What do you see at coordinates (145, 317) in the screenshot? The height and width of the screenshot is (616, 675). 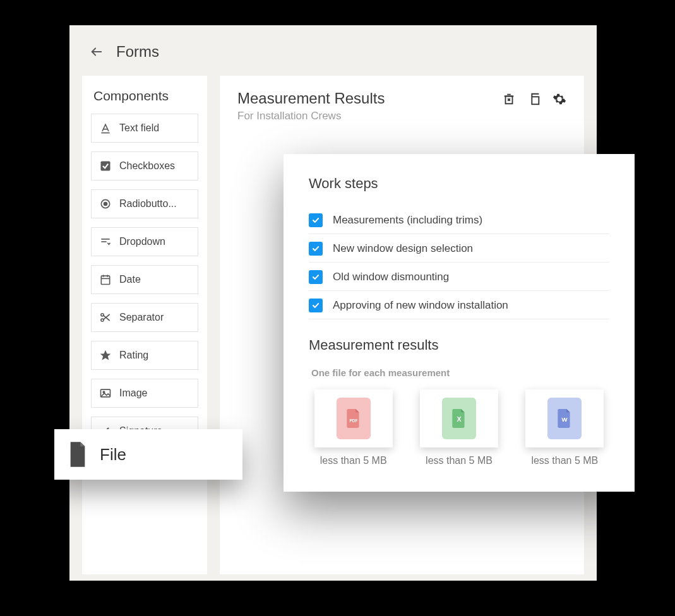 I see `component-separator: Separator` at bounding box center [145, 317].